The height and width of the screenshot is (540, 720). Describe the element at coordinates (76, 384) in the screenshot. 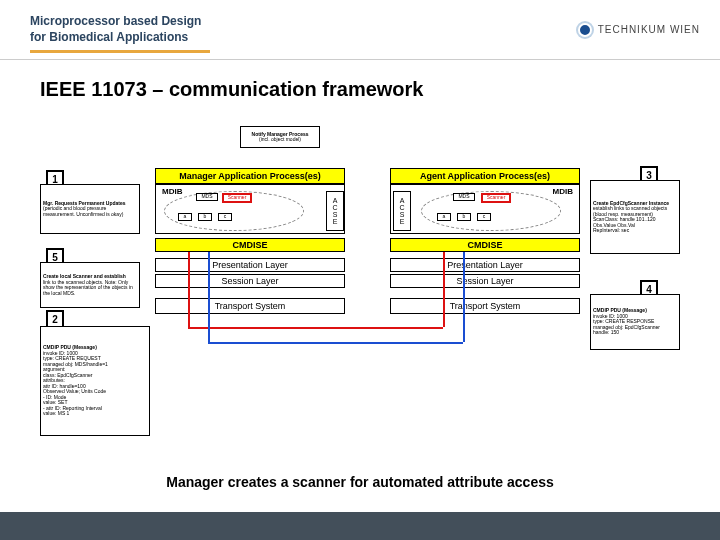

I see `callout2-body: invoke ID: 1000 type: CREATE REQUEST man…` at that location.